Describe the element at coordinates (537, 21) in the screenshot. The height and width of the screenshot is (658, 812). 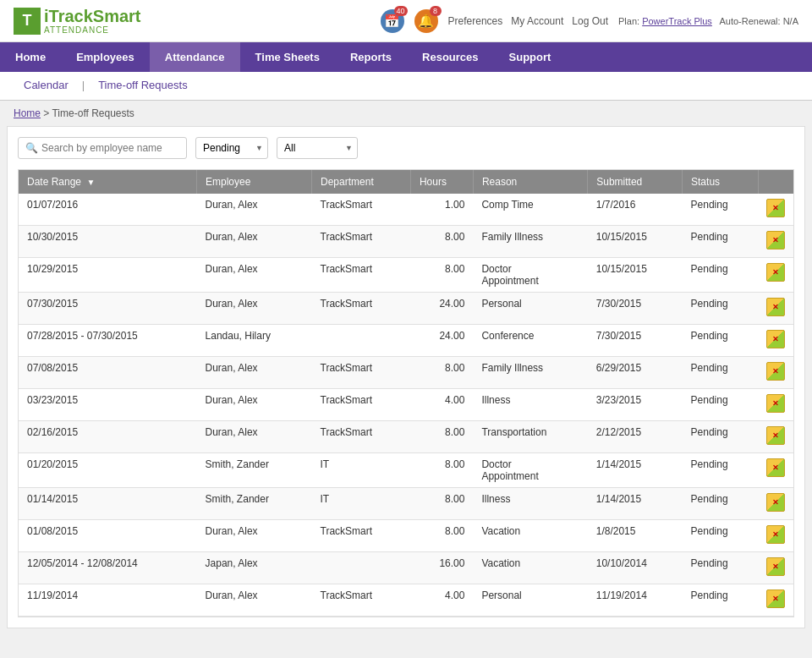
I see `my-account-link: My Account` at that location.